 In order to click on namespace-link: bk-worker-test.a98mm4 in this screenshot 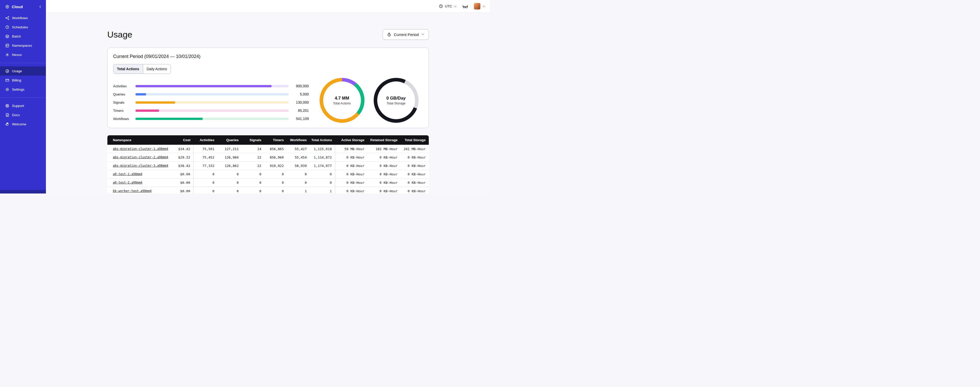, I will do `click(132, 191)`.